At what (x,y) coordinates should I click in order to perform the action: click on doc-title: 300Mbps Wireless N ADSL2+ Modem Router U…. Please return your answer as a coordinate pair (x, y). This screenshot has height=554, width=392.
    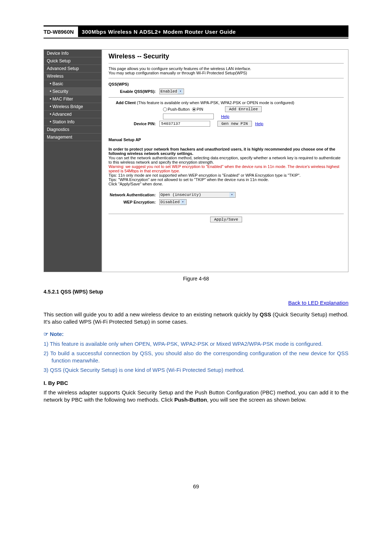
    Looking at the image, I should click on (213, 32).